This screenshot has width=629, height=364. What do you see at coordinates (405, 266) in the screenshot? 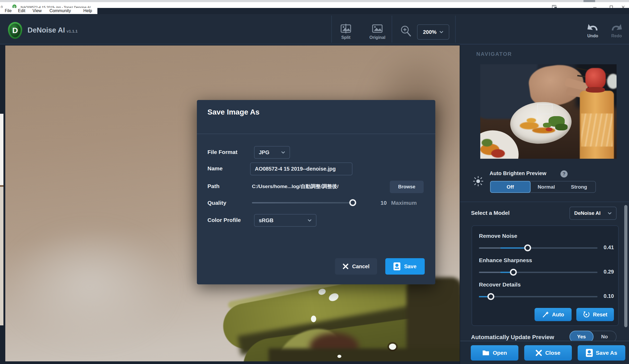
I see `save-button: Save` at bounding box center [405, 266].